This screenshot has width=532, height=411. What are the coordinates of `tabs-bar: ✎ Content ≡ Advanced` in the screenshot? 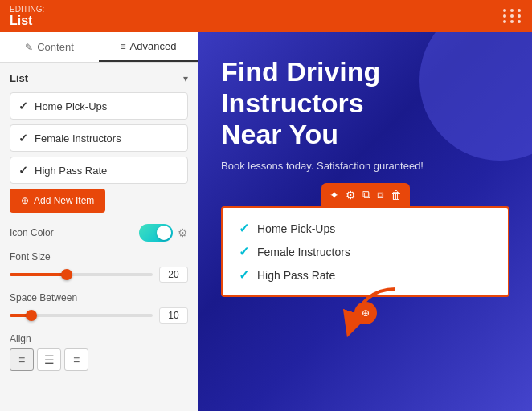 It's located at (99, 47).